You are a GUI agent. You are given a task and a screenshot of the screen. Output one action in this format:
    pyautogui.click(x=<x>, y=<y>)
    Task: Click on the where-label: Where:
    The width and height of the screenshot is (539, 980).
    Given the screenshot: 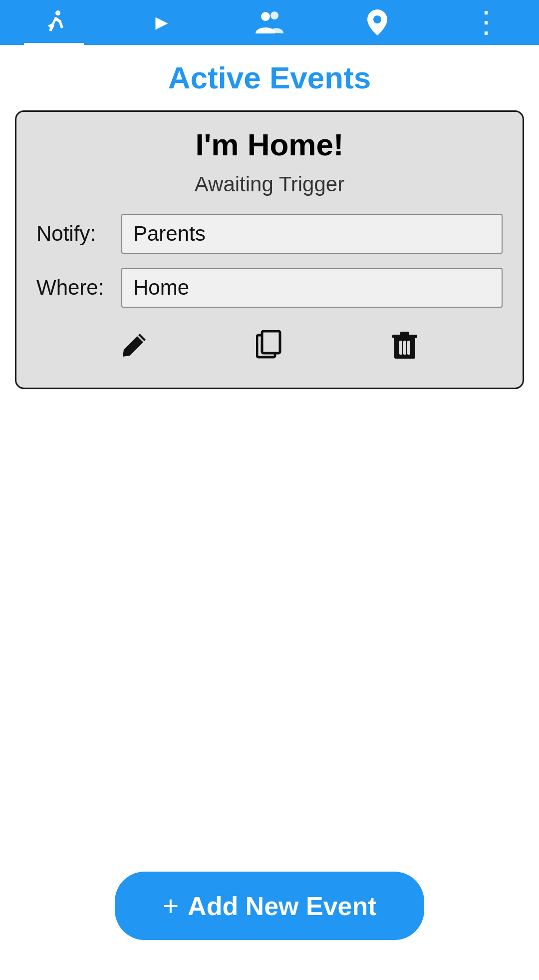 What is the action you would take?
    pyautogui.click(x=79, y=288)
    